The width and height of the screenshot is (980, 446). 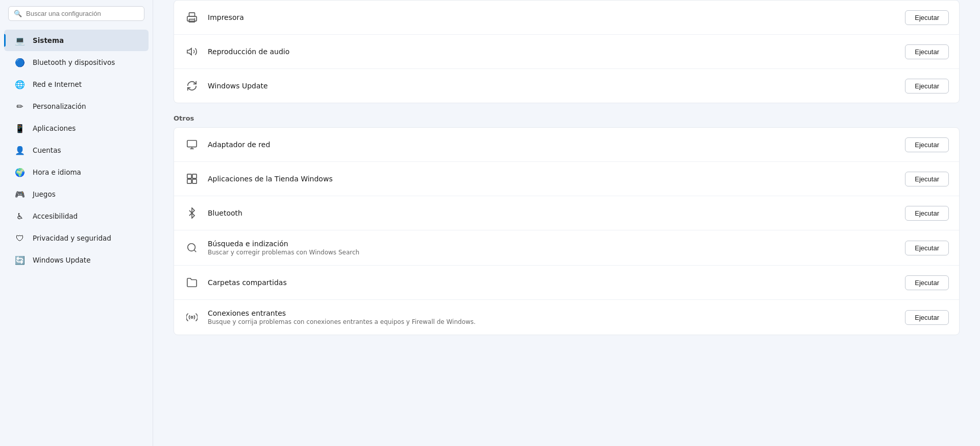 I want to click on sidebar-label-windows-update: Windows Update, so click(x=61, y=260).